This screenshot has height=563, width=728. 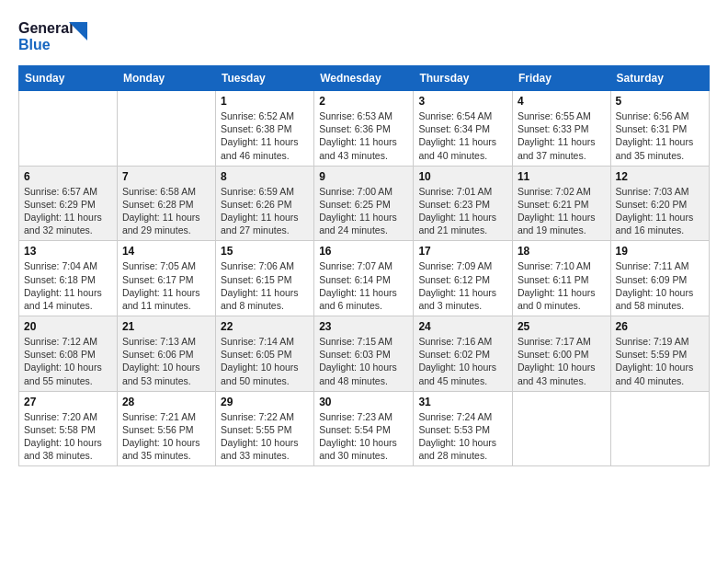 I want to click on day-info: Sunrise: 6:58 AM Sunset: 6:28 PM Dayligh…, so click(x=166, y=212).